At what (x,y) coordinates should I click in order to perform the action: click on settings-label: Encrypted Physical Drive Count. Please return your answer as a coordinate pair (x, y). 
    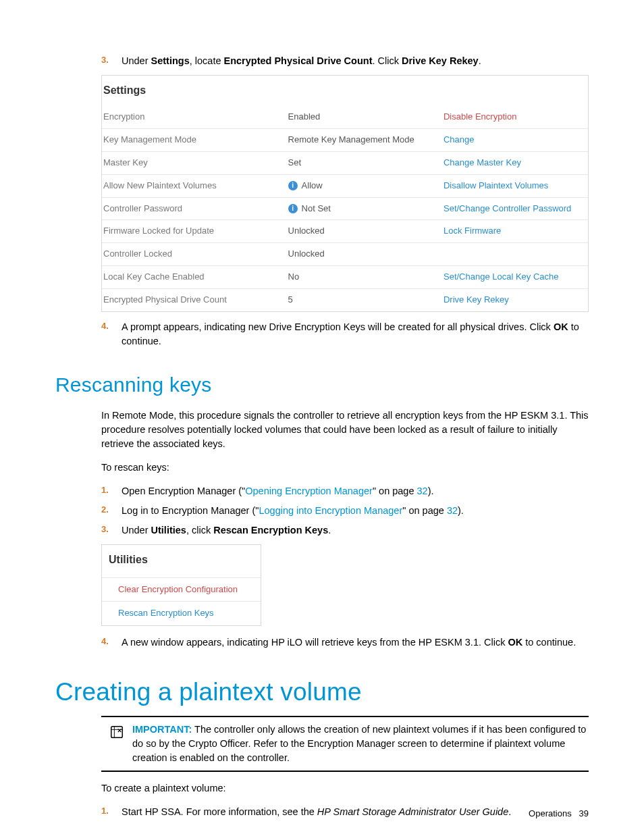
    Looking at the image, I should click on (194, 300).